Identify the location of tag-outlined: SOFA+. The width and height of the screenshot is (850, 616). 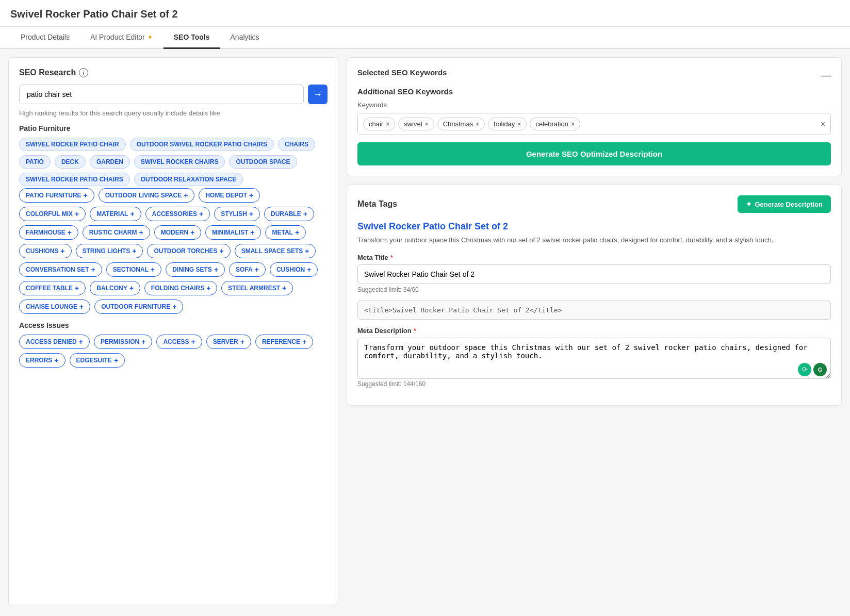
(248, 270).